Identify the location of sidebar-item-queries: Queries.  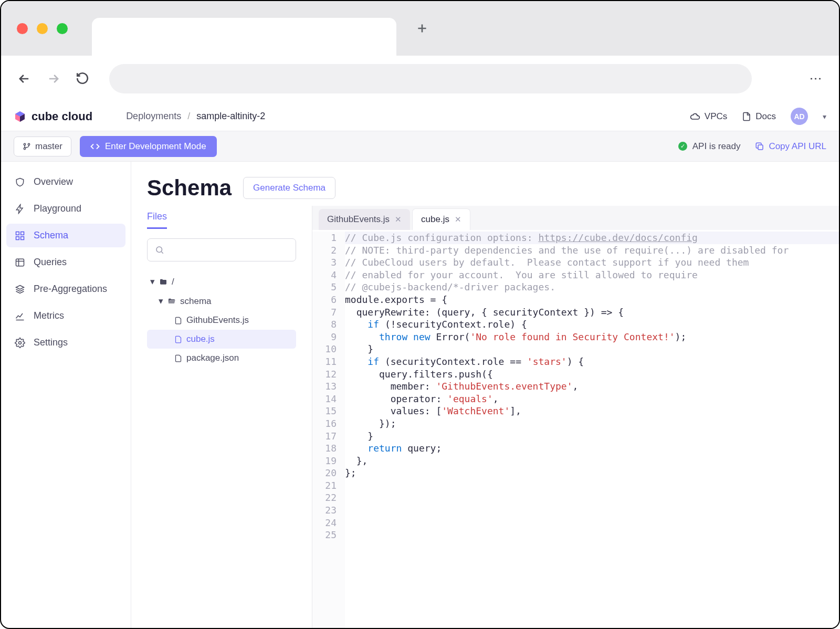
(66, 263).